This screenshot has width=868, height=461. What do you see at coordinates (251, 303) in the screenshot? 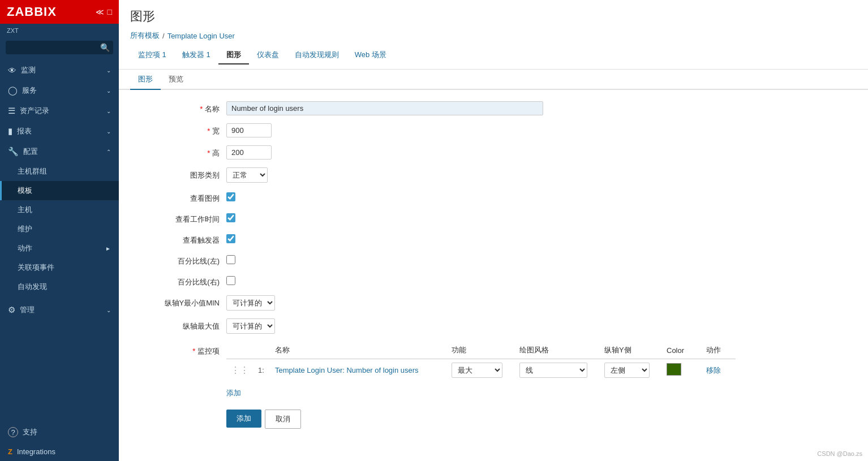
I see `ymin-select: 可计算的 固定 项目` at bounding box center [251, 303].